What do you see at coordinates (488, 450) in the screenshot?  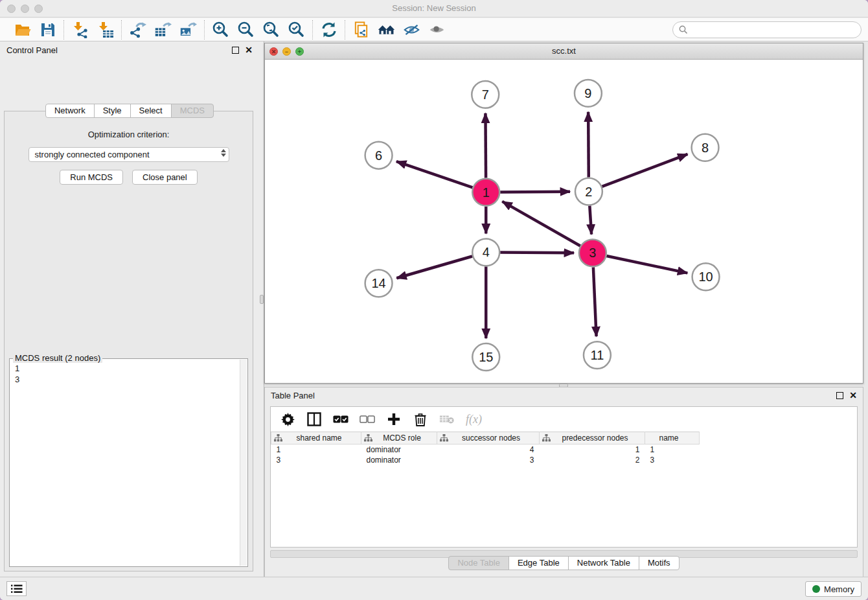 I see `cell-successor-nodes: 4` at bounding box center [488, 450].